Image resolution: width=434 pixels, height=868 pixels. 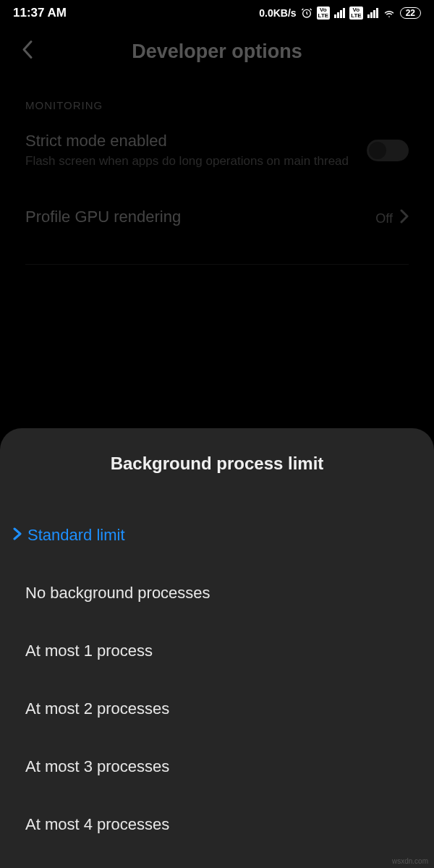 What do you see at coordinates (307, 13) in the screenshot?
I see `alarm-icon` at bounding box center [307, 13].